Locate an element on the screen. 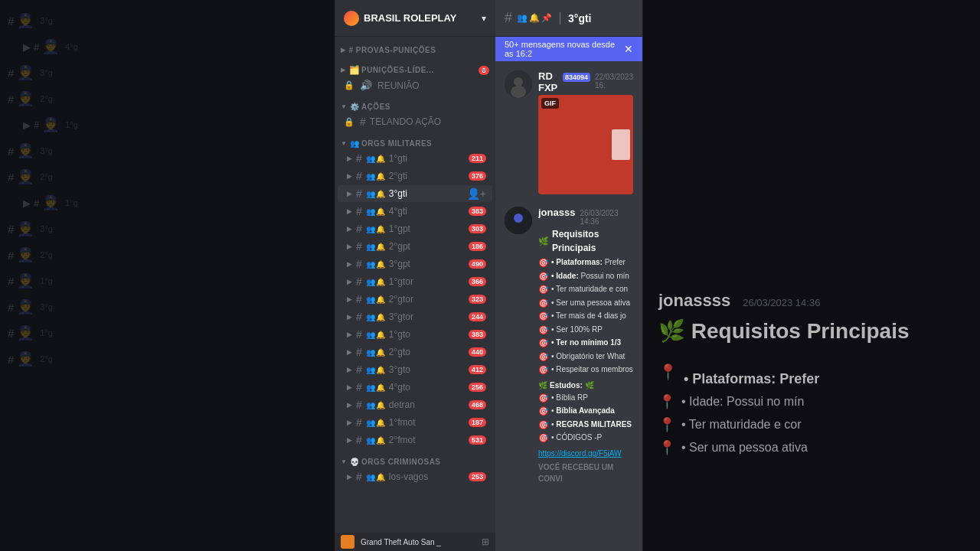  channel-name-3gto: 3°gto is located at coordinates (427, 370).